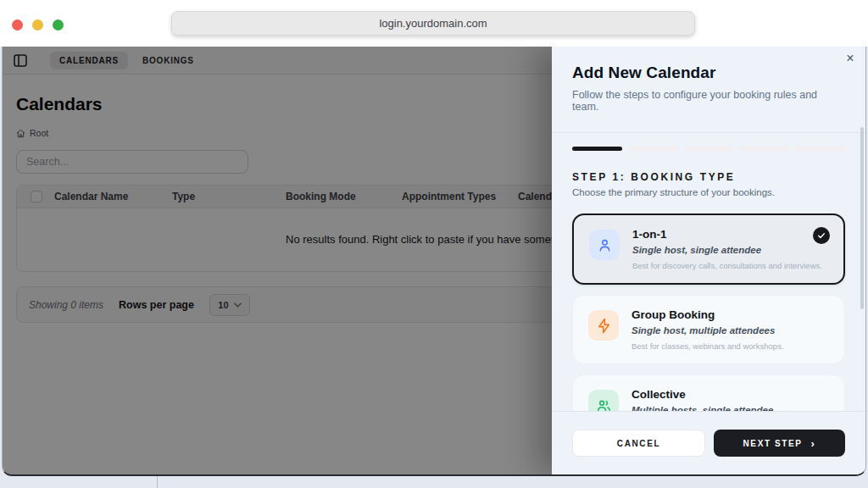 This screenshot has width=868, height=488. I want to click on address-bar: login.yourdomain.com, so click(433, 24).